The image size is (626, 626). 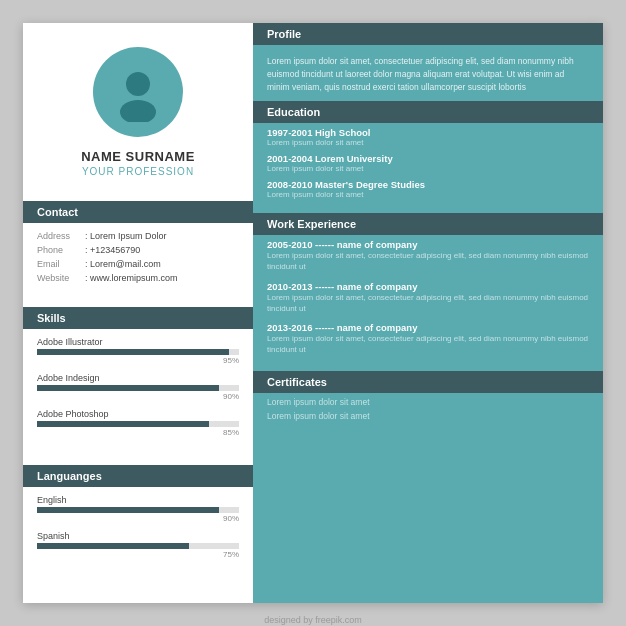 What do you see at coordinates (138, 518) in the screenshot?
I see `lang-percent-english: 90%` at bounding box center [138, 518].